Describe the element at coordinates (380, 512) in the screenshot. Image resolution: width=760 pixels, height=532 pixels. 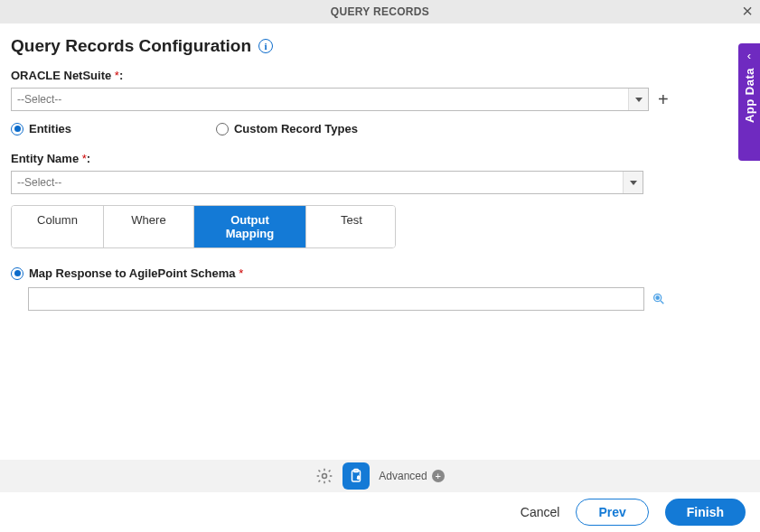
I see `footer-actions: Cancel Prev Finish` at that location.